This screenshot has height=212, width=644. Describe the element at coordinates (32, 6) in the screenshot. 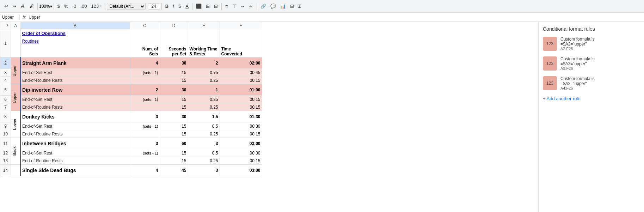

I see `paint-format-button: 🖌` at that location.